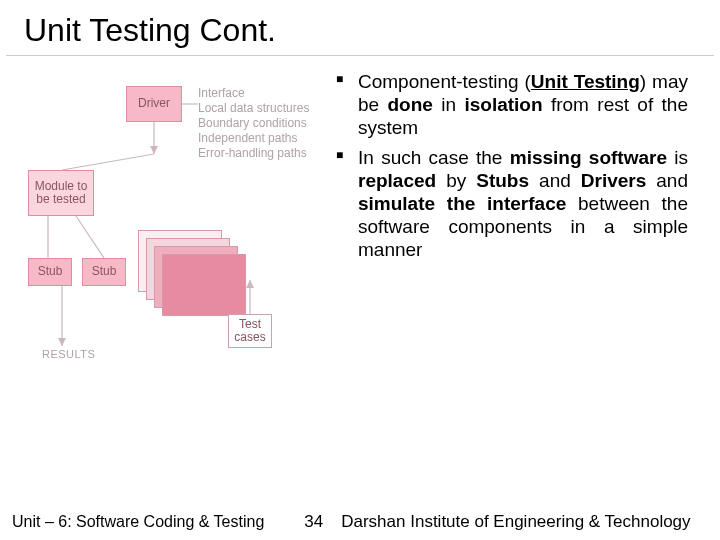 This screenshot has height=540, width=720. Describe the element at coordinates (512, 105) in the screenshot. I see `bullet-item-0: Component-testing (Unit Testing) may be …` at that location.